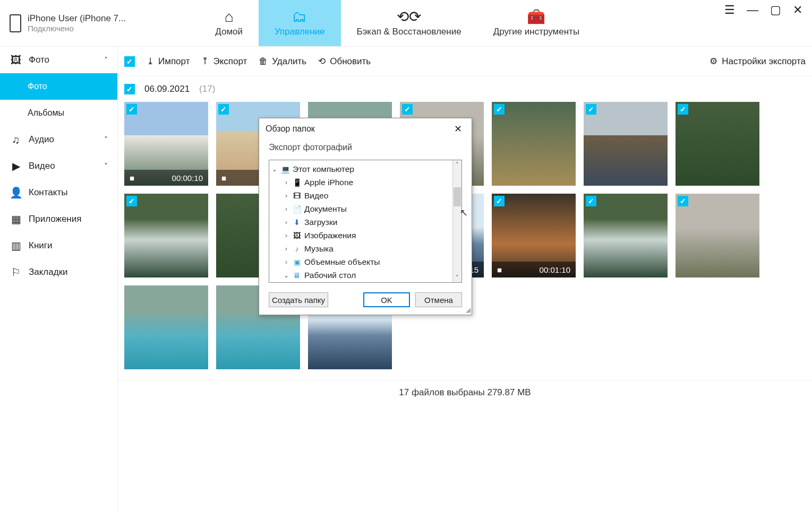 The width and height of the screenshot is (812, 512). Describe the element at coordinates (130, 62) in the screenshot. I see `select-all-checkbox: ✓` at that location.